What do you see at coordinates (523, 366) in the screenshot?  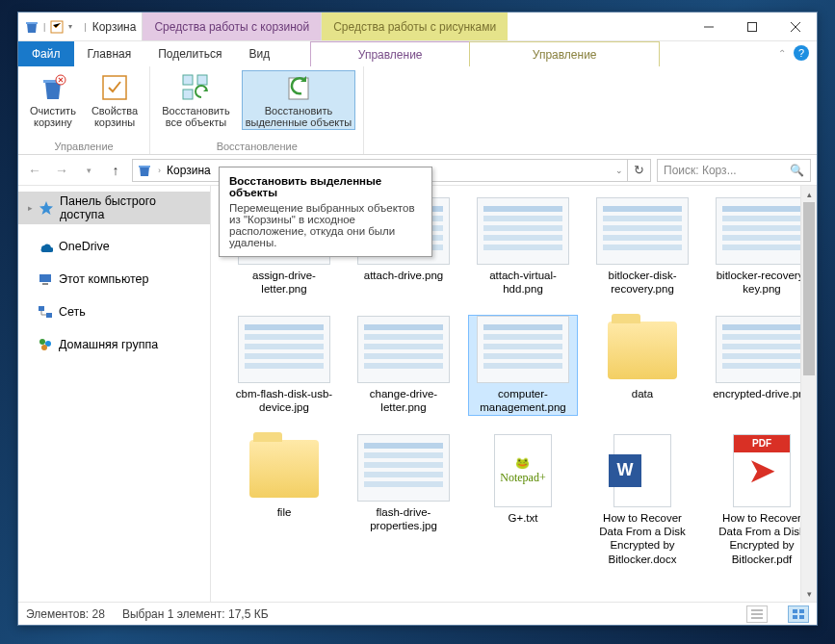 I see `file-item: computer-management.png` at bounding box center [523, 366].